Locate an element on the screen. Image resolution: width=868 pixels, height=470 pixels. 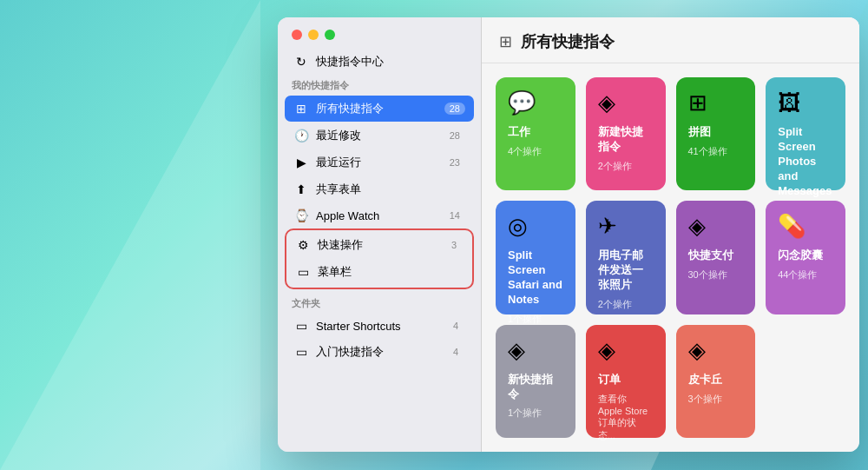
sidebar-item-run: ▶ 最近运行 23 is located at coordinates (379, 162).